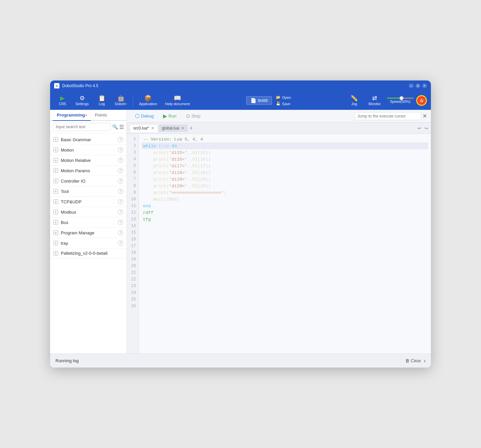 This screenshot has height=448, width=481. I want to click on speed-slider, so click(400, 98).